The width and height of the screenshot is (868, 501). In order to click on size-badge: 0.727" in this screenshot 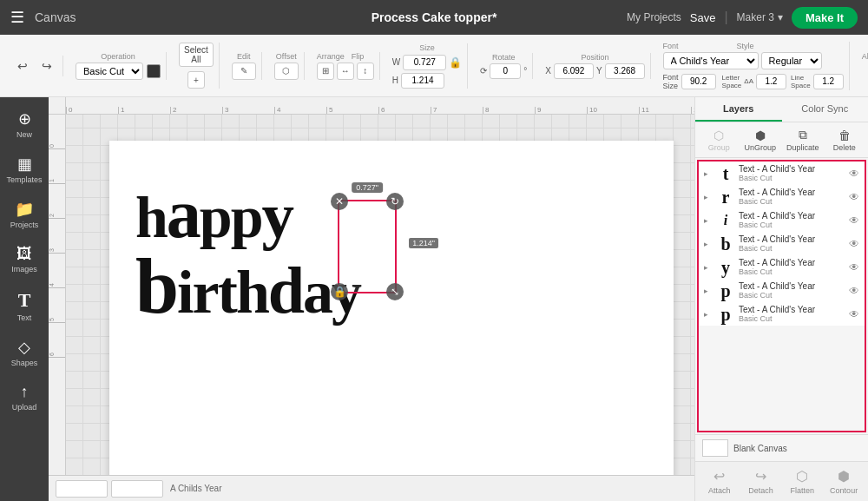, I will do `click(367, 188)`.